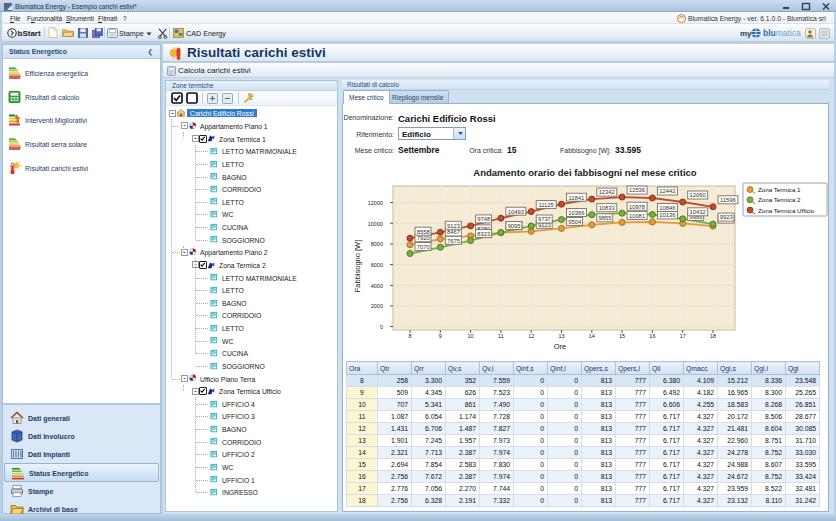  I want to click on svg-text: 10136, so click(667, 215).